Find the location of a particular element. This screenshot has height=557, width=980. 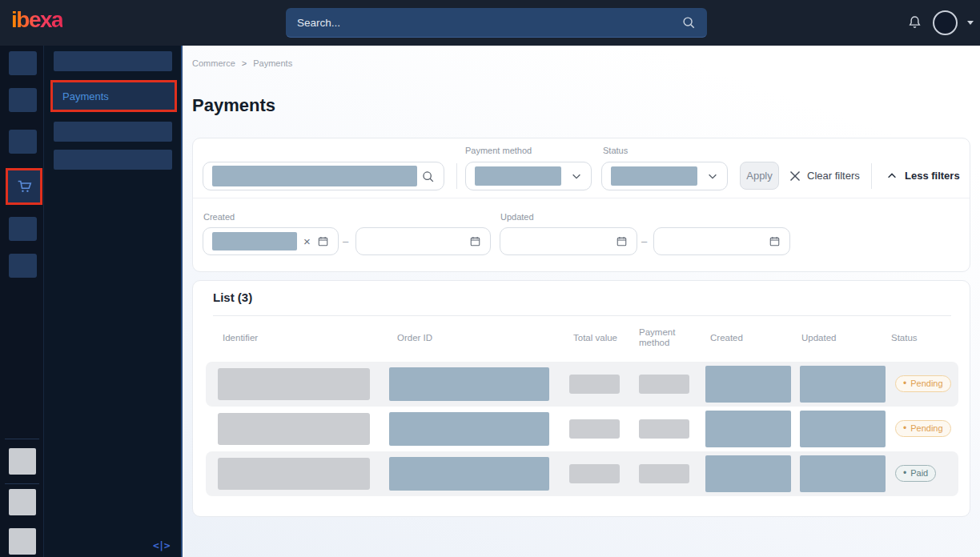

created-label: Created is located at coordinates (219, 217).